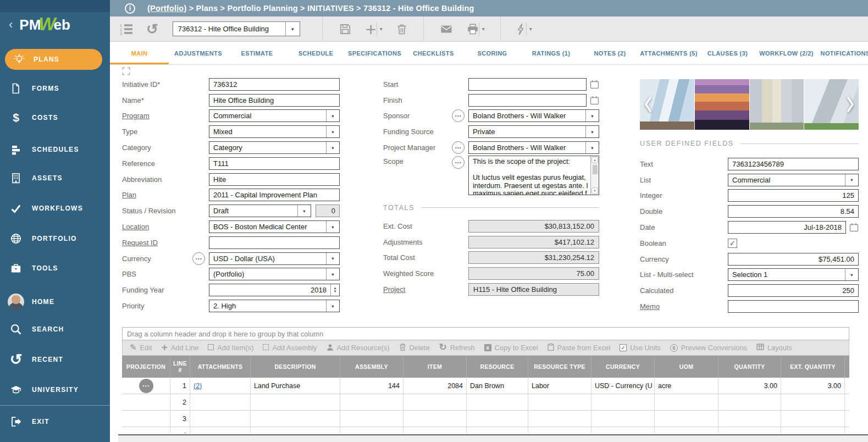  What do you see at coordinates (274, 147) in the screenshot?
I see `category-select: Category▾` at bounding box center [274, 147].